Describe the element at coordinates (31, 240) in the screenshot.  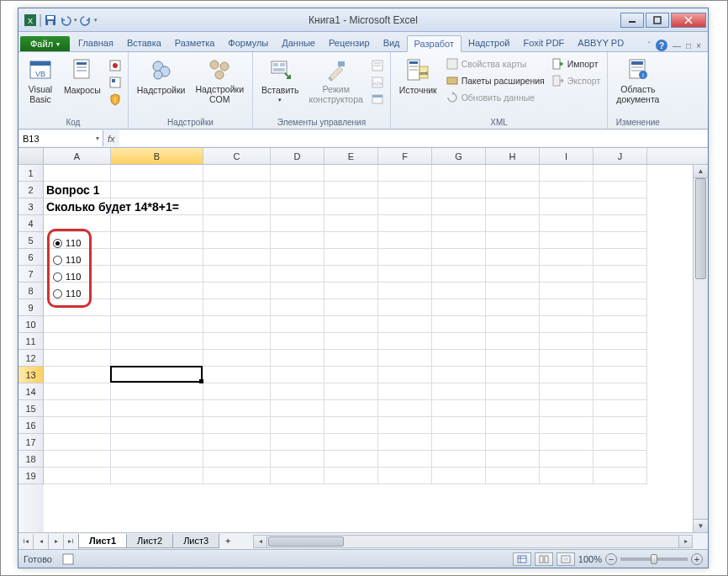
I see `row-header: 5` at that location.